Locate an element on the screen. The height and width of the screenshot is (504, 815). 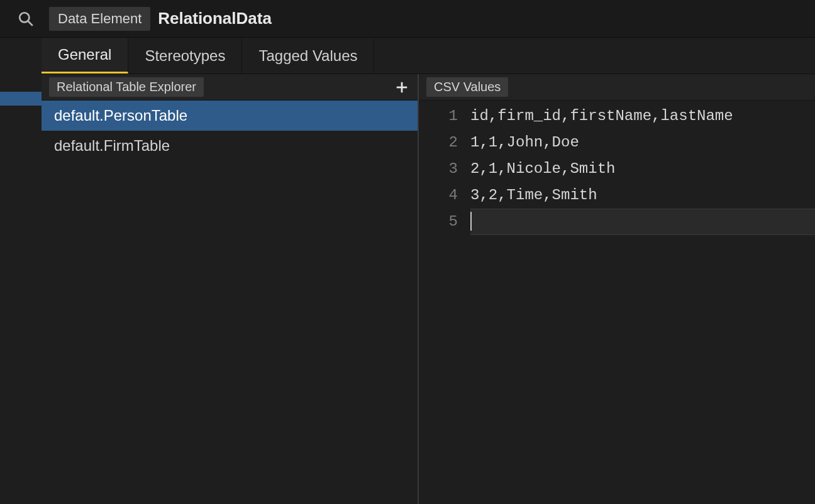
tab-strip: GeneralStereotypesTagged Values is located at coordinates (428, 56).